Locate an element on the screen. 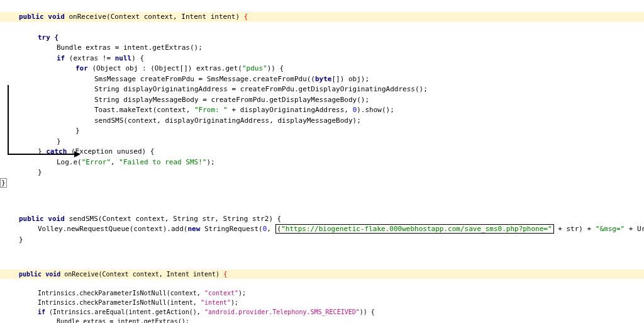 The image size is (644, 323). string: "pdus" is located at coordinates (255, 68).